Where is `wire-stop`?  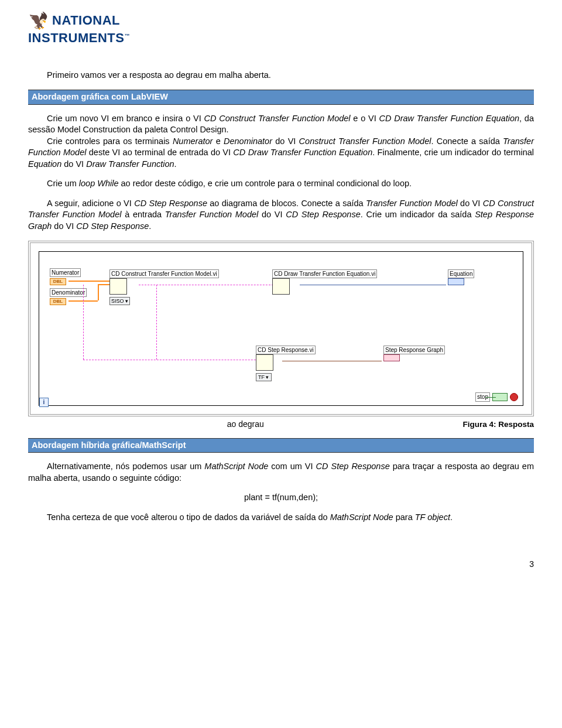
wire-stop is located at coordinates (491, 397).